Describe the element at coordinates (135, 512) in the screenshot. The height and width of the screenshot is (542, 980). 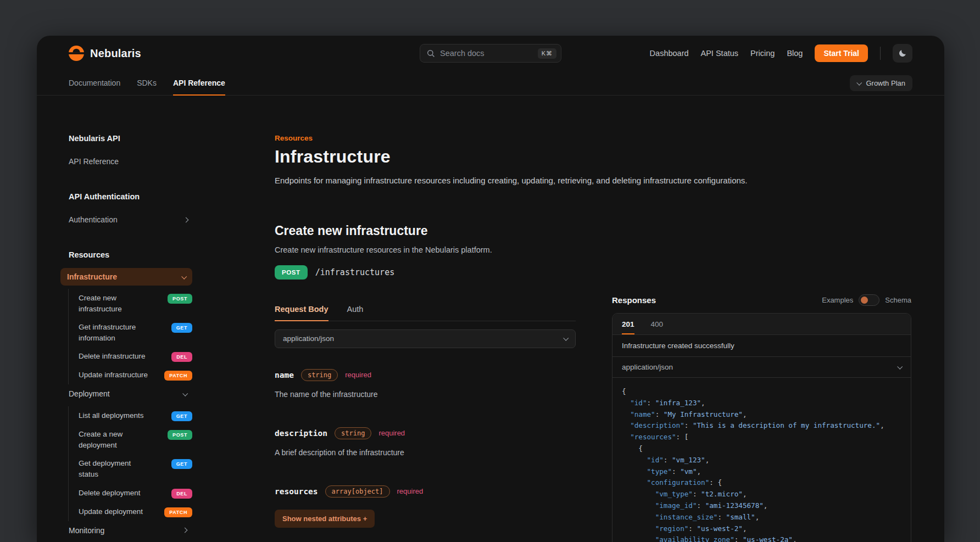
I see `sidebar-endpoint-item: Update deployment PATCH` at that location.